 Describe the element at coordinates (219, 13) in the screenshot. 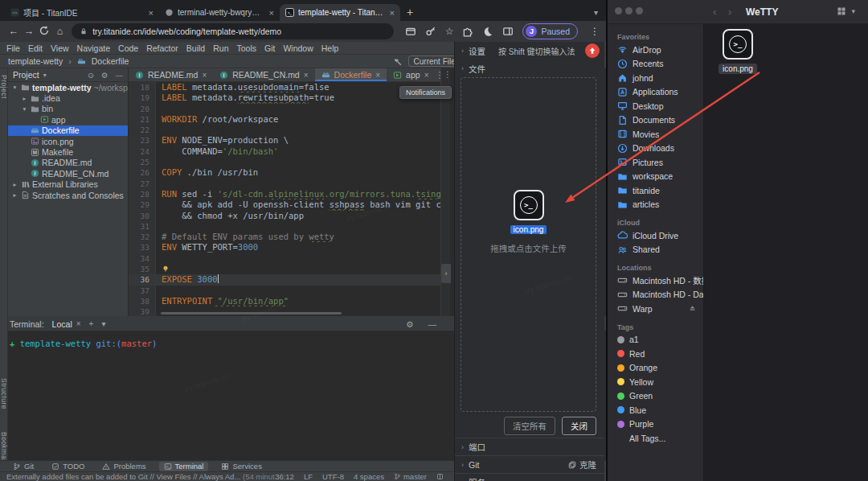

I see `browser-tab: terminal-wetty-bwqryafz - Tita...×` at that location.